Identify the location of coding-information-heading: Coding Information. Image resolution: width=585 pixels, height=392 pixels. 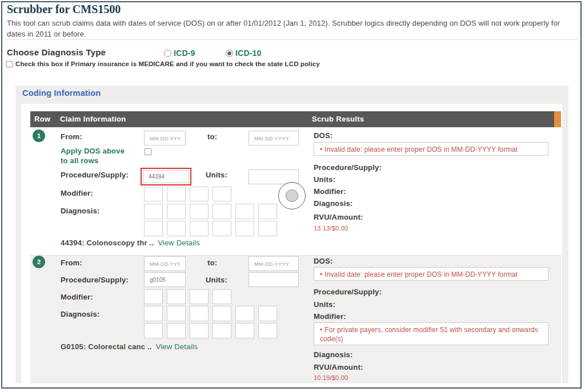
(62, 93).